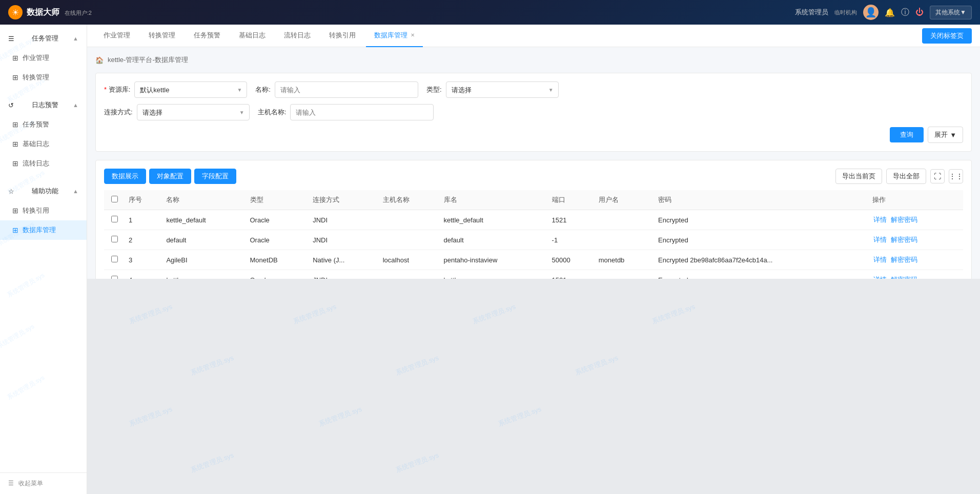  I want to click on other-systems-btn: 其他系统▼, so click(951, 12).